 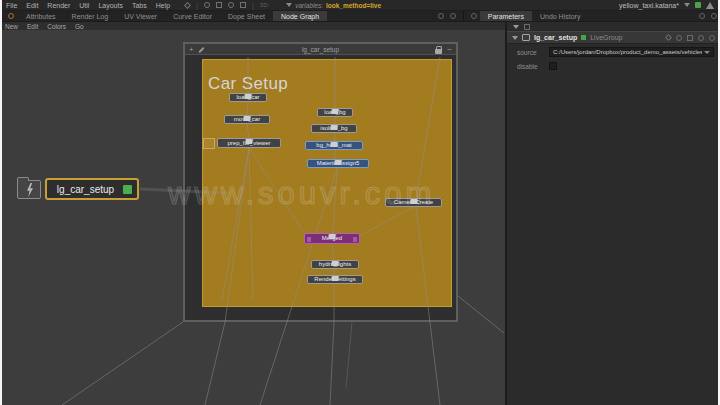 What do you see at coordinates (192, 16) in the screenshot?
I see `tab-curve-editor: Curve Editor` at bounding box center [192, 16].